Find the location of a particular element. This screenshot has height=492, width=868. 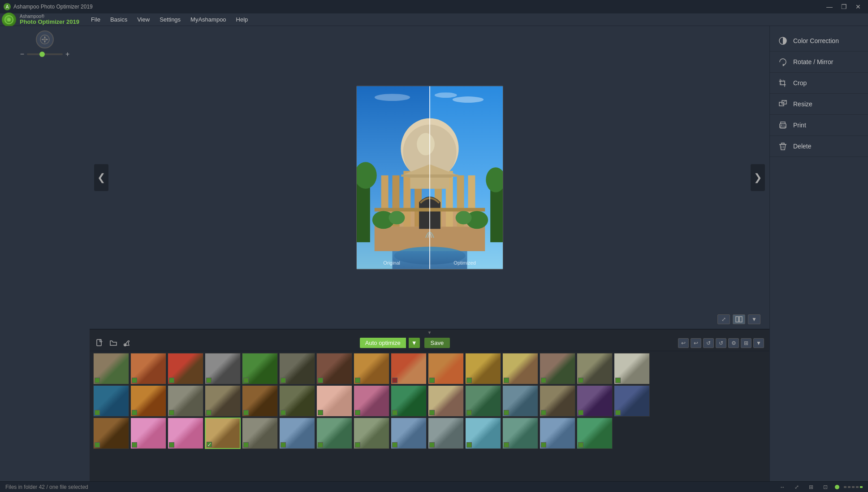

chevron-down-button: ▼ is located at coordinates (754, 319).